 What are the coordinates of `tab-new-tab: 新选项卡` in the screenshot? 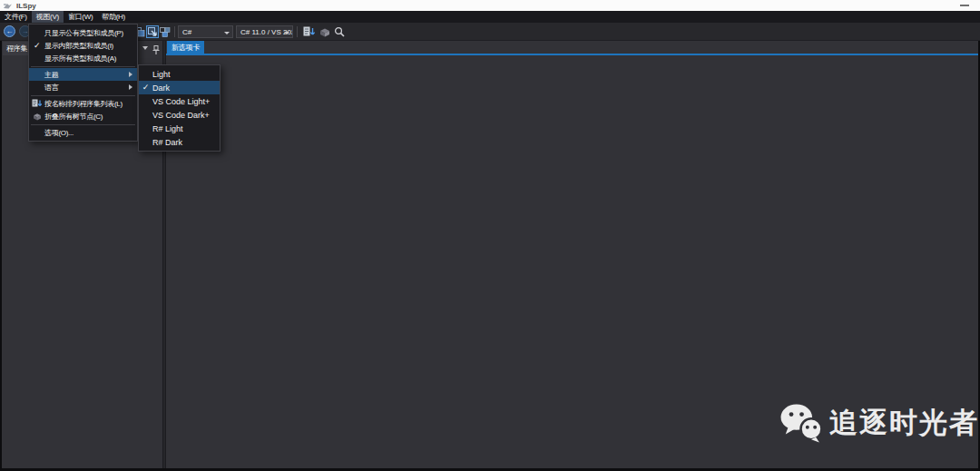 It's located at (185, 47).